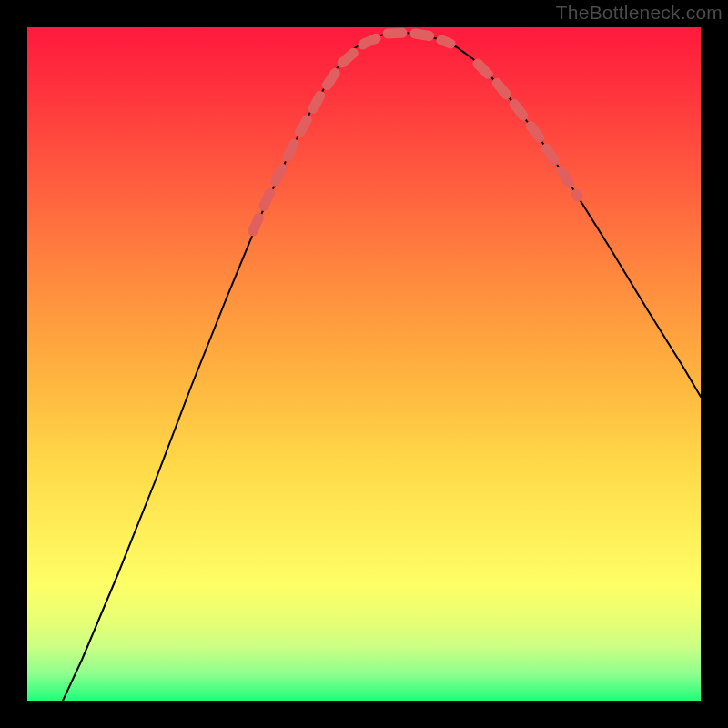 The image size is (728, 728). Describe the element at coordinates (639, 13) in the screenshot. I see `watermark-text: TheBottleneck.com` at that location.